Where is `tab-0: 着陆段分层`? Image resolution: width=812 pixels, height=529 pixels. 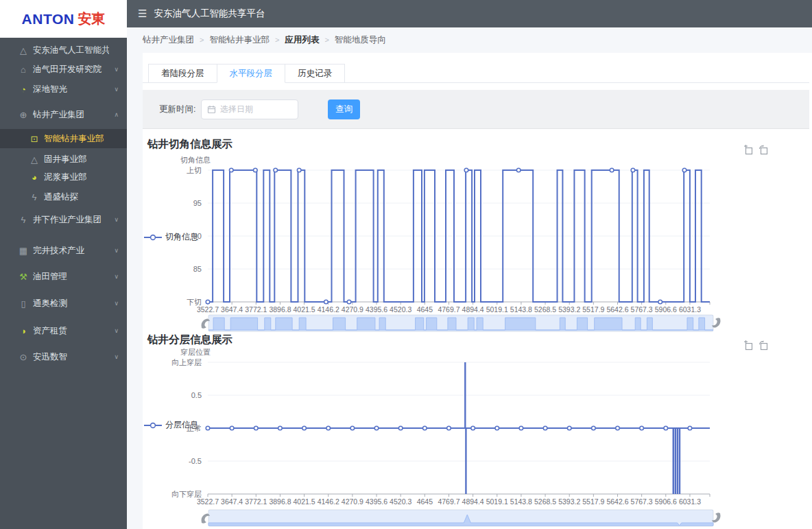 tab-0: 着陆段分层 is located at coordinates (182, 73).